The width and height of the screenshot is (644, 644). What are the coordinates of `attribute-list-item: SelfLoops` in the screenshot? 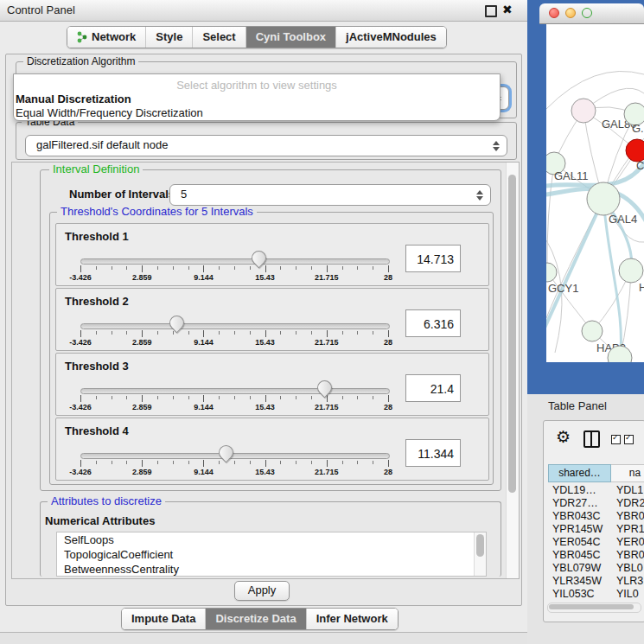 It's located at (271, 539).